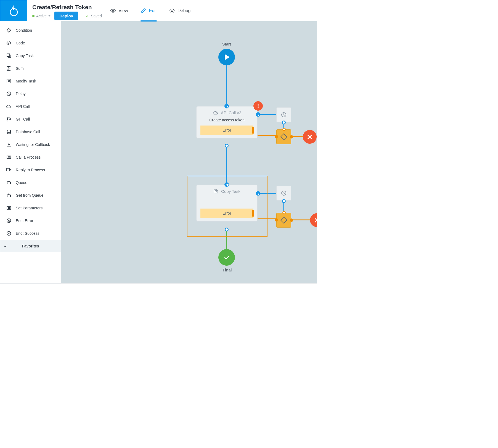 This screenshot has width=498, height=448. I want to click on tab-view: View, so click(119, 11).